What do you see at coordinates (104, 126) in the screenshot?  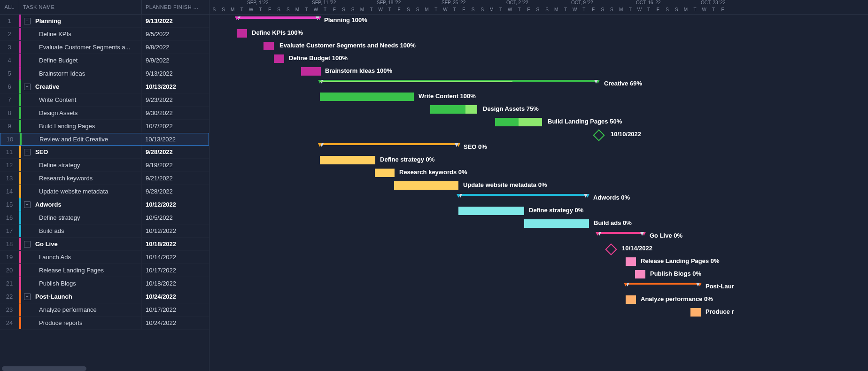 I see `table-row: 9Build Landing Pages10/7/2022` at bounding box center [104, 126].